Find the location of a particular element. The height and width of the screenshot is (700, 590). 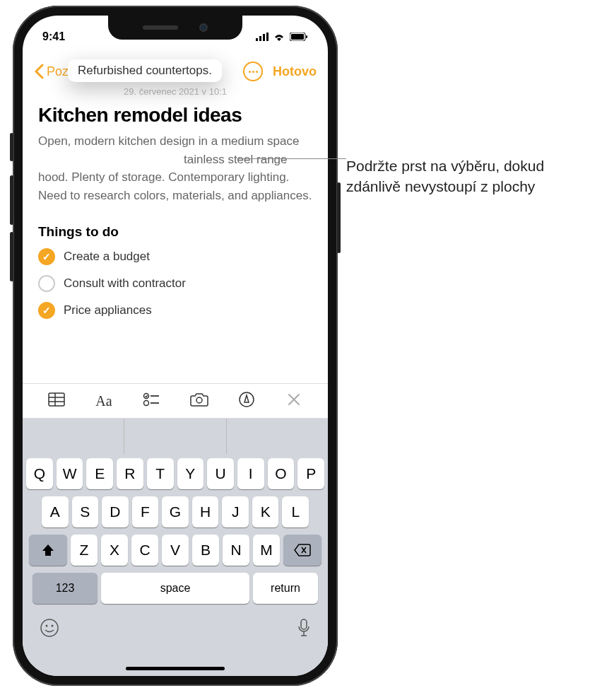

todo-label: Price appliances is located at coordinates (107, 310).